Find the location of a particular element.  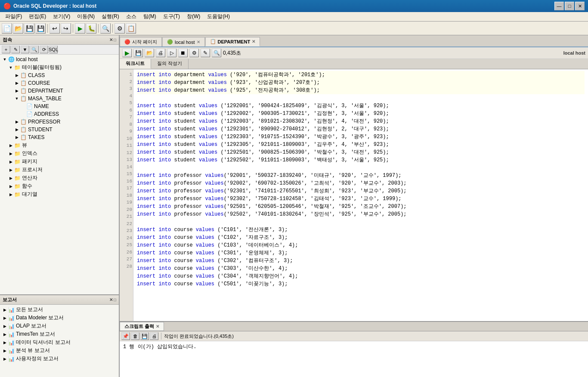

print-sql-btn: 🖨 is located at coordinates (161, 53).